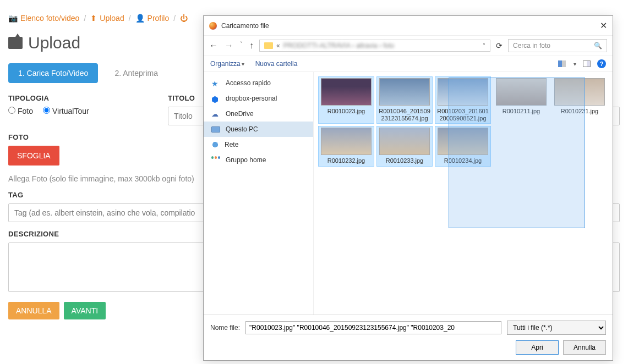 The width and height of the screenshot is (628, 364). Describe the element at coordinates (347, 111) in the screenshot. I see `file-name: R0010023.jpg` at that location.